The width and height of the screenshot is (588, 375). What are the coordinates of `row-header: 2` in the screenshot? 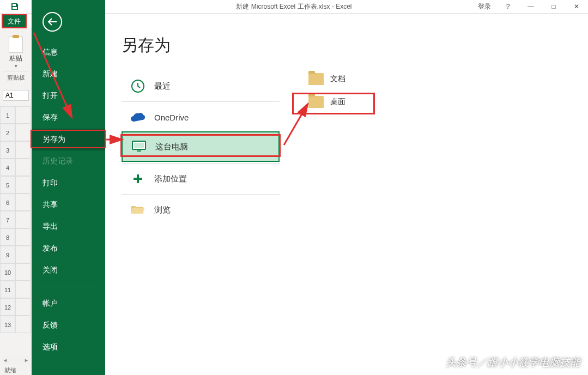 It's located at (8, 132).